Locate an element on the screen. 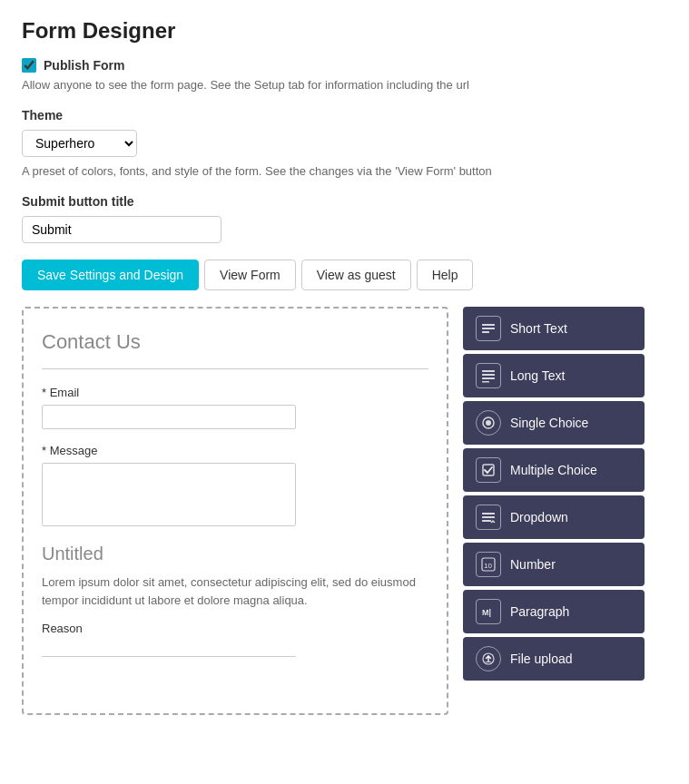 Image resolution: width=689 pixels, height=784 pixels. email-input is located at coordinates (169, 417).